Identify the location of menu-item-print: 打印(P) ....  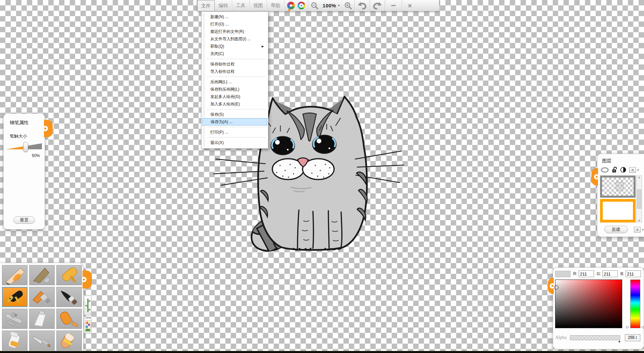
(235, 132).